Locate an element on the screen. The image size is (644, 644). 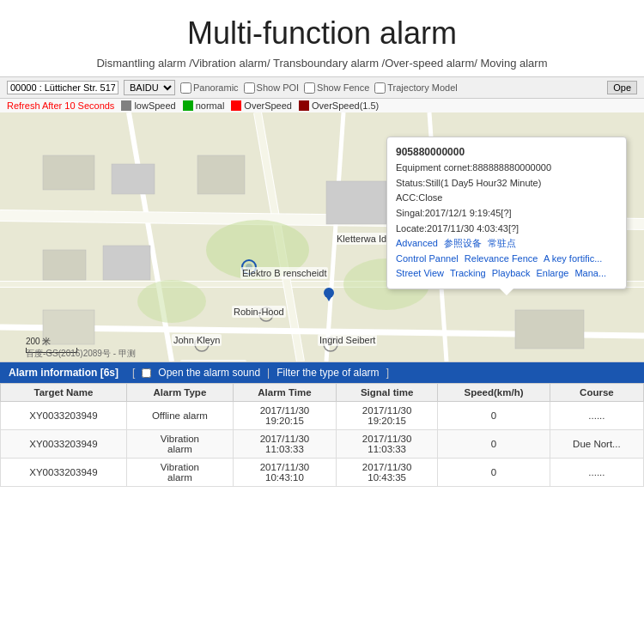
popup-signal: Singal:2017/12/1 9:19:45[?] is located at coordinates (507, 214).